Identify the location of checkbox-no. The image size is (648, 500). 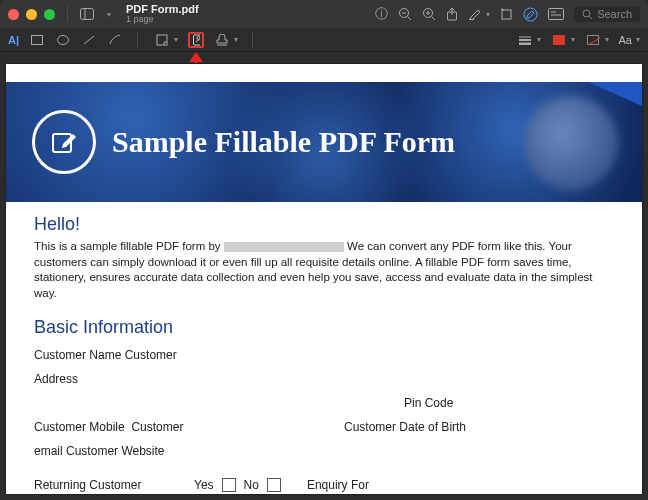
(274, 485).